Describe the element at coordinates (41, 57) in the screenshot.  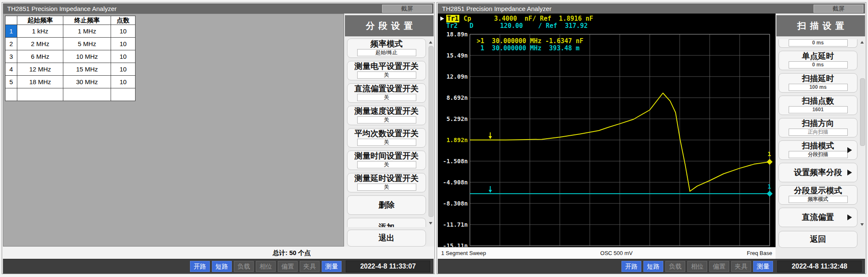
I see `start-frequency-cell: 6 MHz` at that location.